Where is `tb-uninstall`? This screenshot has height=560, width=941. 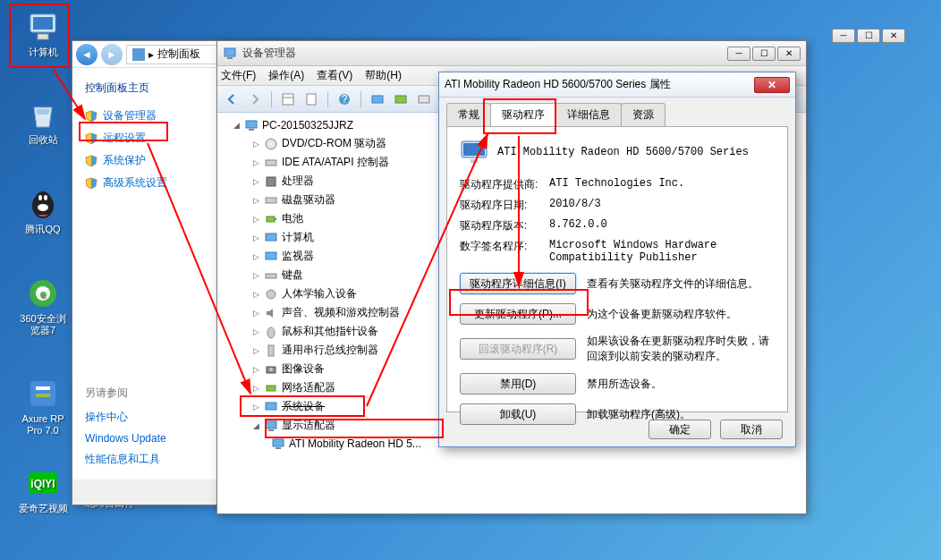
tb-uninstall is located at coordinates (424, 99).